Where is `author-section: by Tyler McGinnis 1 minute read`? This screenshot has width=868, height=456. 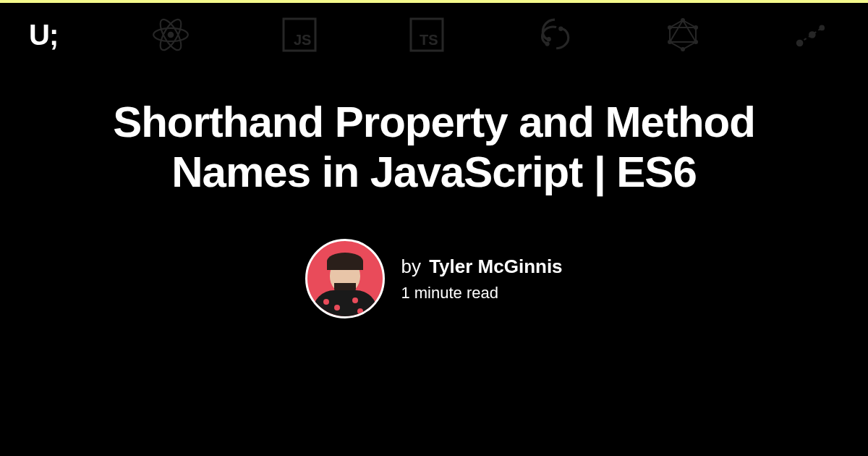
author-section: by Tyler McGinnis 1 minute read is located at coordinates (434, 279).